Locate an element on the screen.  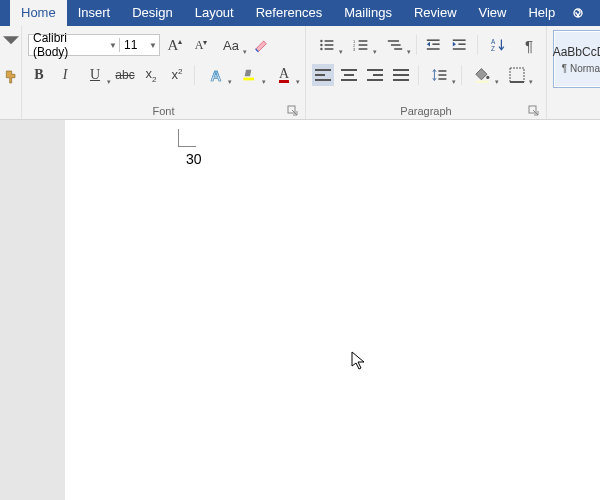
paste-caret-icon is located at coordinates (11, 41).